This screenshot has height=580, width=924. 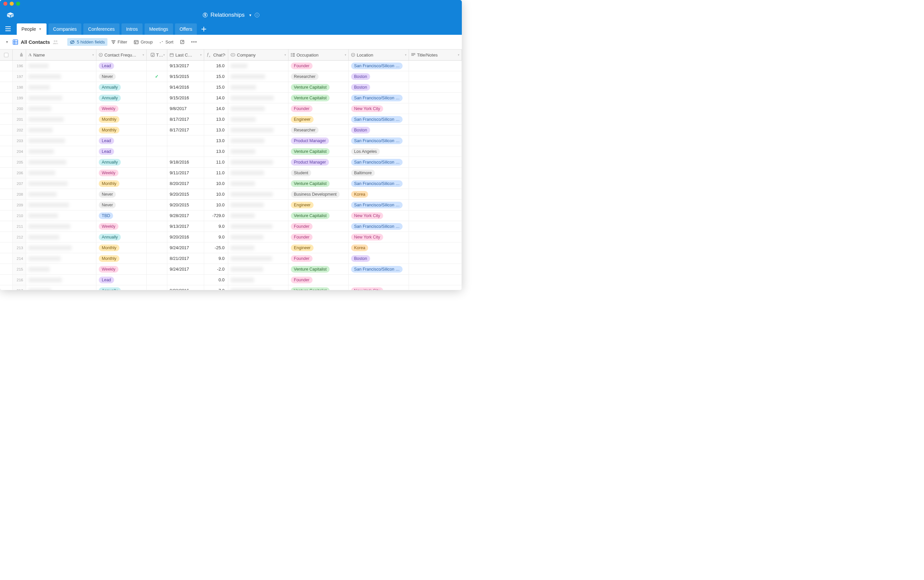 I want to click on table-row: 207Monthly8/20/201710.0Venture Capitalis…, so click(x=231, y=184).